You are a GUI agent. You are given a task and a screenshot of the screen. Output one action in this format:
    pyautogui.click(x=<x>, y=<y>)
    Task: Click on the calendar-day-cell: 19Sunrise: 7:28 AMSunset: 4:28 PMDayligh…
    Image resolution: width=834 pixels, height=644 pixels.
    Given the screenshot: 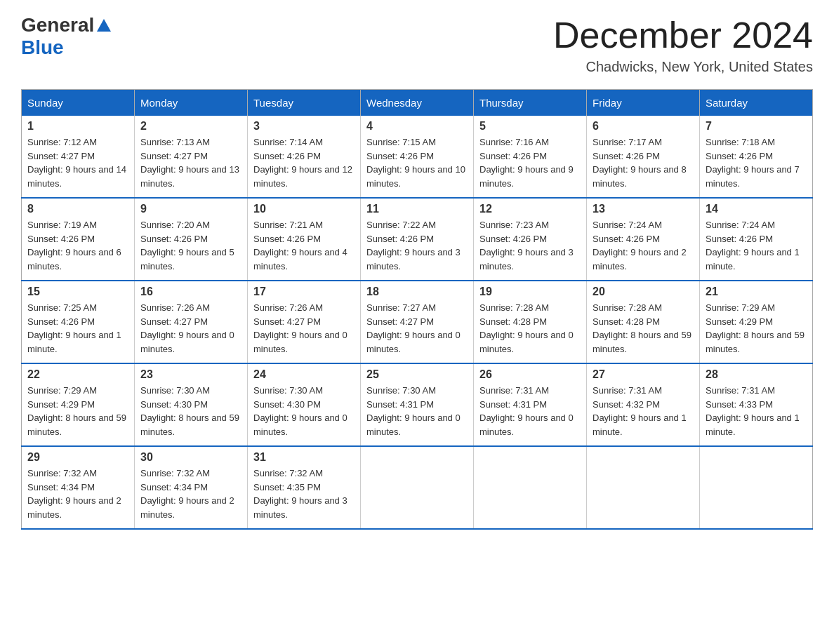 What is the action you would take?
    pyautogui.click(x=531, y=322)
    